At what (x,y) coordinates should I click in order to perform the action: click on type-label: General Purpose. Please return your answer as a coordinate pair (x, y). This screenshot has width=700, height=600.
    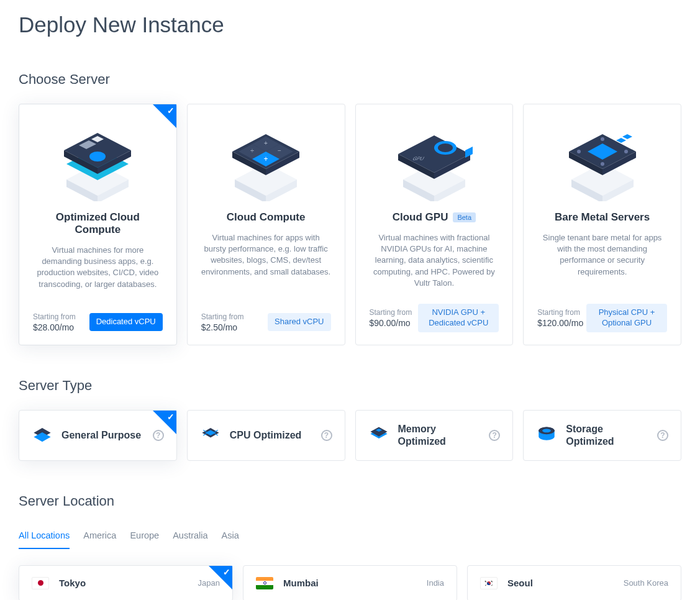
    Looking at the image, I should click on (103, 435).